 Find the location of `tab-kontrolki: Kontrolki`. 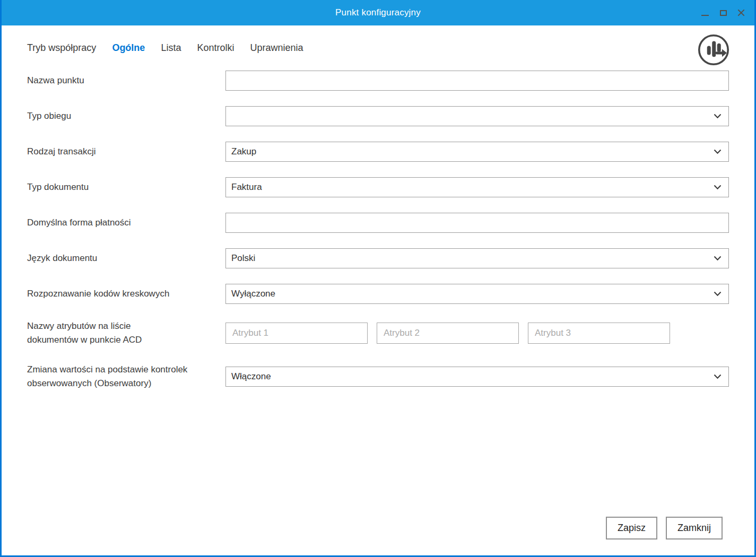

tab-kontrolki: Kontrolki is located at coordinates (215, 48).